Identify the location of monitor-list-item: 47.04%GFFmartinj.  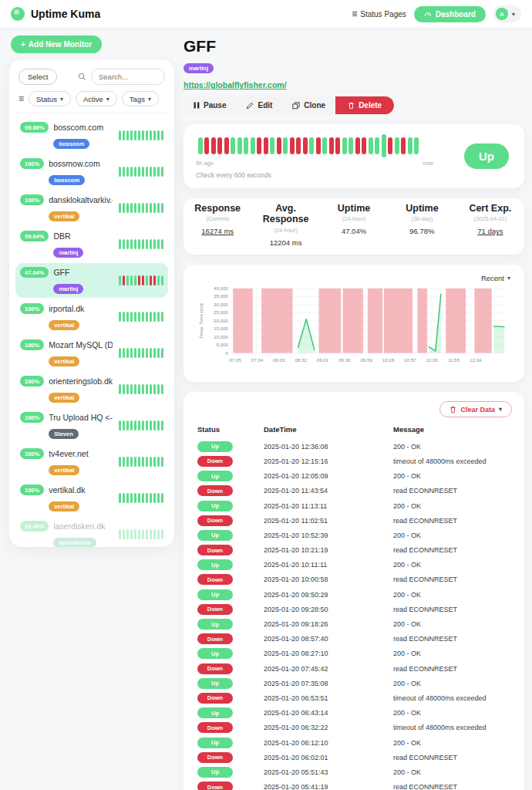
(92, 281).